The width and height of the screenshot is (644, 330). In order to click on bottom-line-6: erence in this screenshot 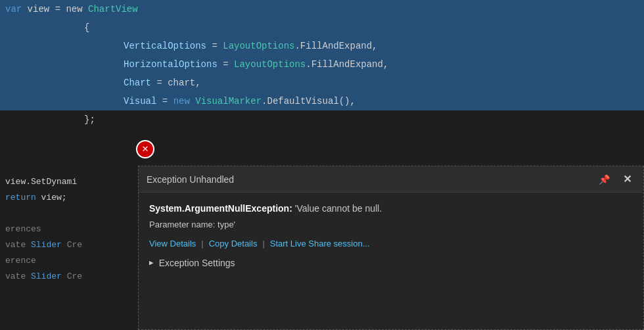, I will do `click(69, 260)`.